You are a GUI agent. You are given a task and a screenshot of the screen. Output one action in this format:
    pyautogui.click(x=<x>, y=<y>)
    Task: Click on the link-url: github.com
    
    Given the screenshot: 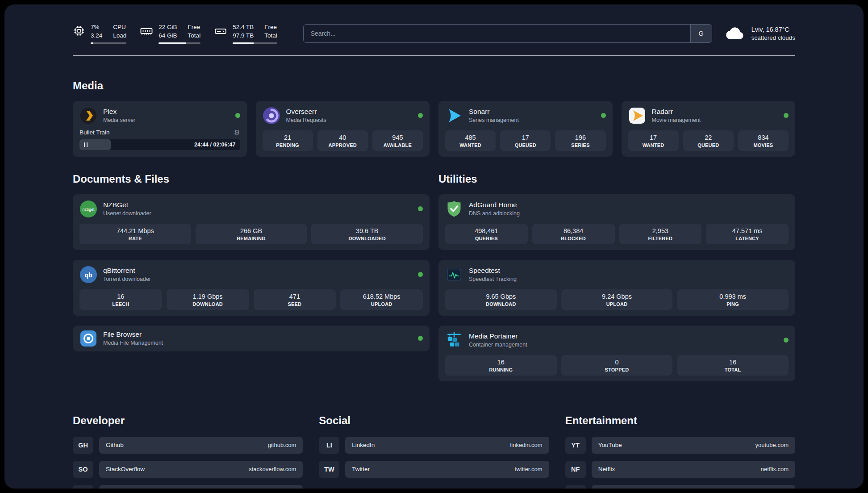 What is the action you would take?
    pyautogui.click(x=282, y=445)
    